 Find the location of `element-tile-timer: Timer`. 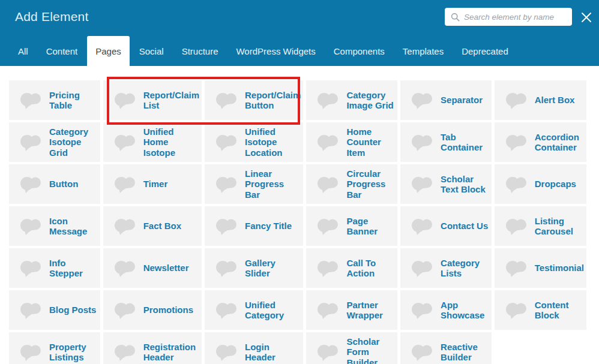

element-tile-timer: Timer is located at coordinates (152, 184).